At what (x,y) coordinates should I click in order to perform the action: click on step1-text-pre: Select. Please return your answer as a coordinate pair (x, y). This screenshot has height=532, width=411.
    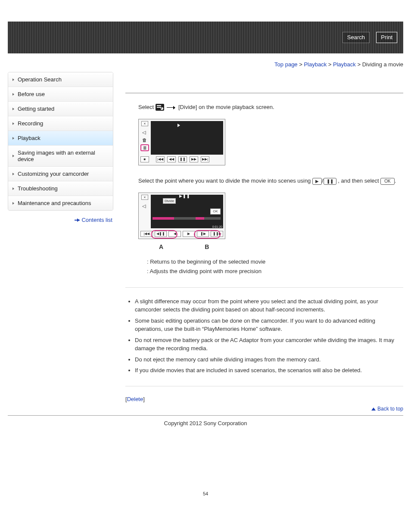
    Looking at the image, I should click on (147, 107).